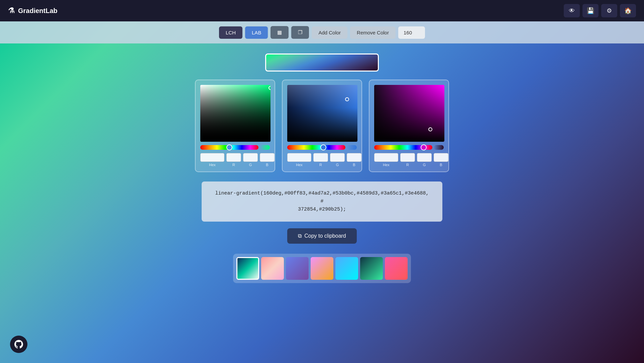 Image resolution: width=644 pixels, height=363 pixels. I want to click on preview-button: 👁, so click(572, 11).